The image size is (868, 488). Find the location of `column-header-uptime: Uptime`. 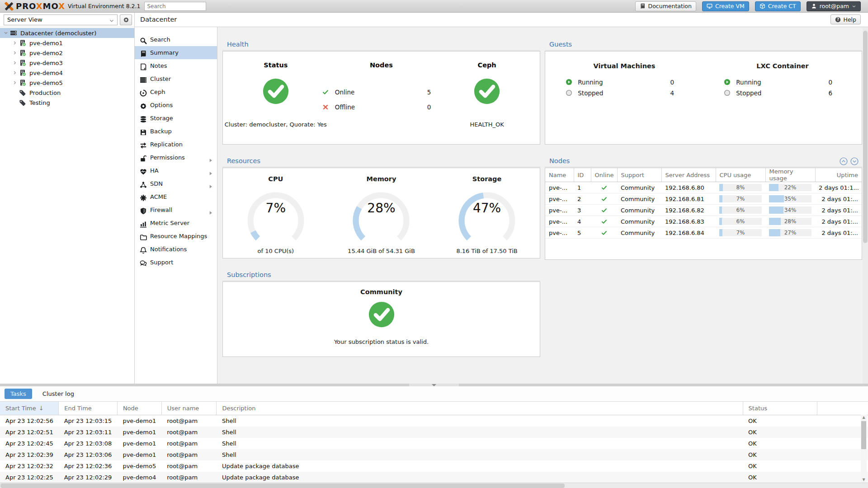

column-header-uptime: Uptime is located at coordinates (838, 175).